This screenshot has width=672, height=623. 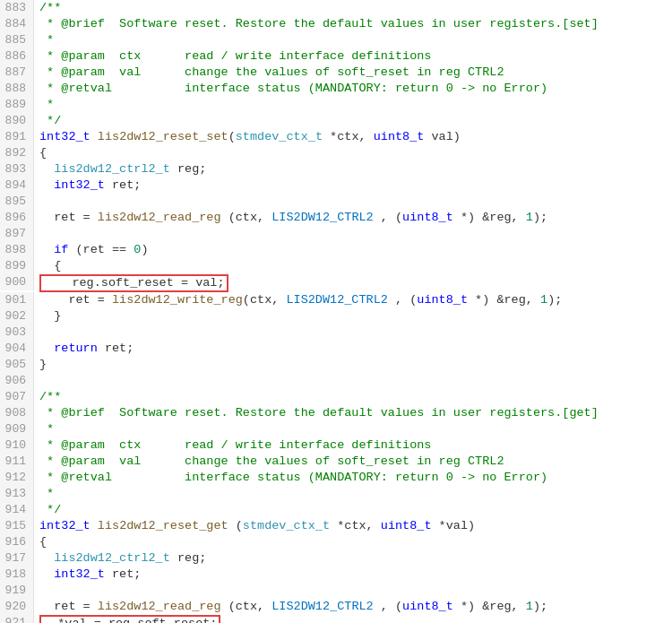 What do you see at coordinates (17, 153) in the screenshot?
I see `line-number: 892` at bounding box center [17, 153].